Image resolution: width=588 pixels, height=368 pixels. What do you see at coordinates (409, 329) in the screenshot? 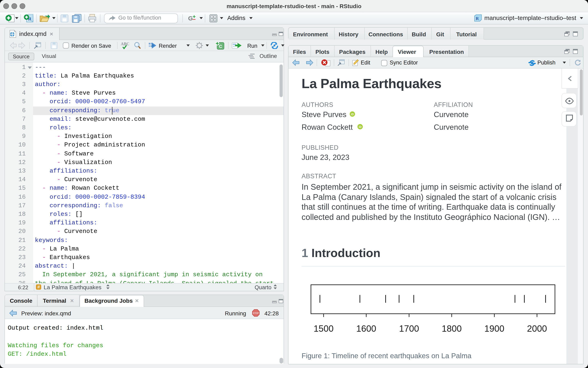
I see `svg-text: 1700` at bounding box center [409, 329].